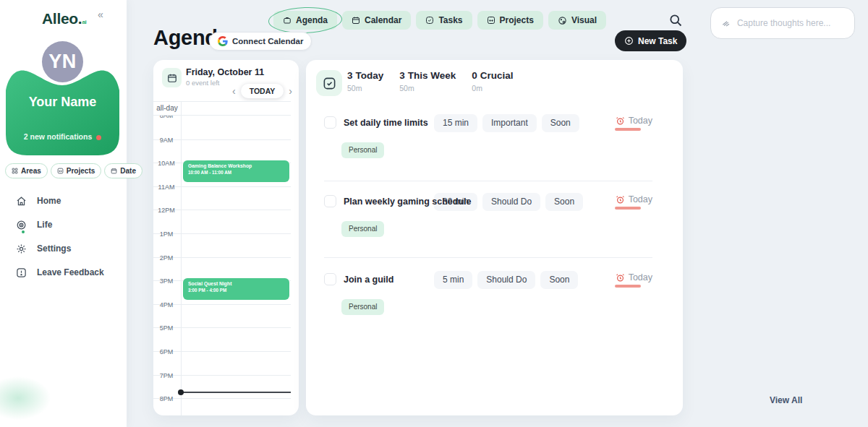  I want to click on avatar: YN, so click(62, 62).